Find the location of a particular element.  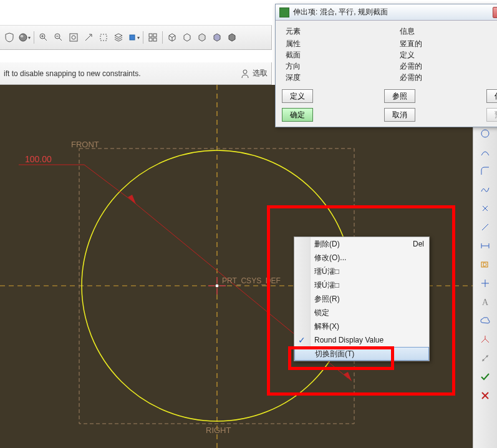

tool-trim-icon is located at coordinates (485, 339).